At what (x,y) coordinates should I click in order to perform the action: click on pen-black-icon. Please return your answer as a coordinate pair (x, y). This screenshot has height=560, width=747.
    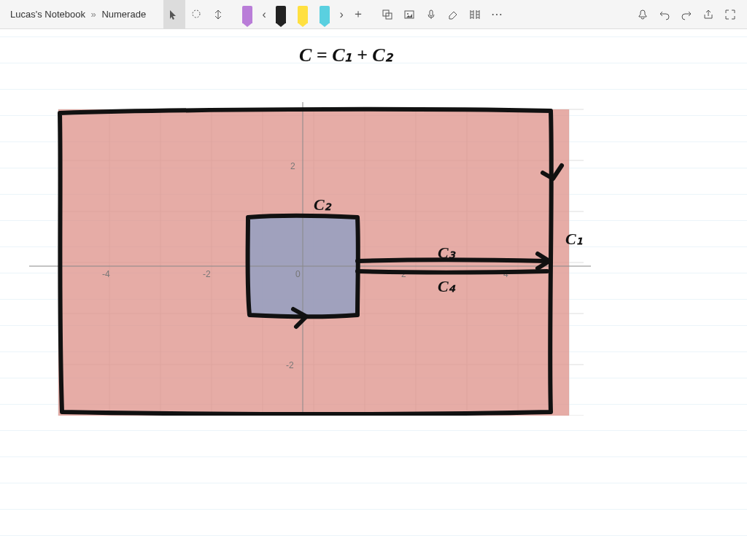
    Looking at the image, I should click on (281, 15).